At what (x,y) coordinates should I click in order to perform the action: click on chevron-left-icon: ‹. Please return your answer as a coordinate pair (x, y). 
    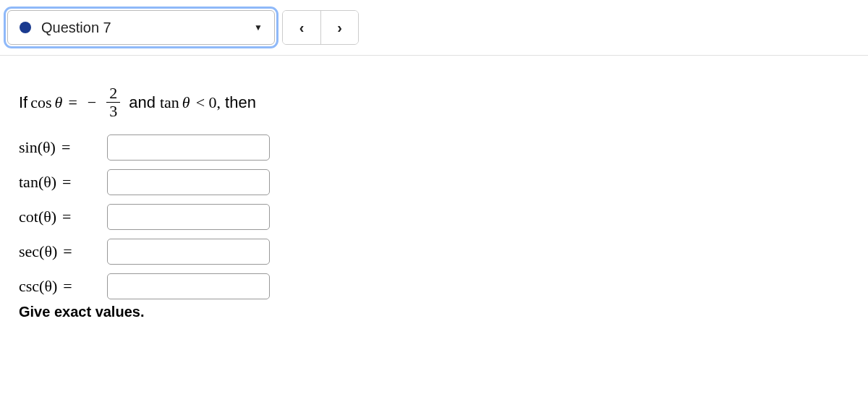
    Looking at the image, I should click on (302, 27).